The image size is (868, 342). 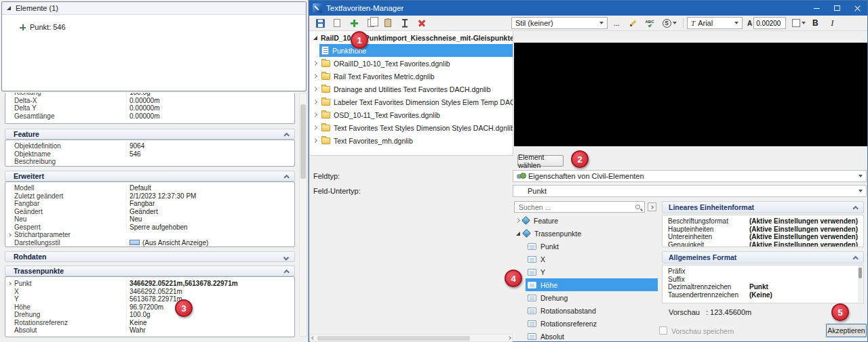 What do you see at coordinates (763, 280) in the screenshot?
I see `format-row: Suffix` at bounding box center [763, 280].